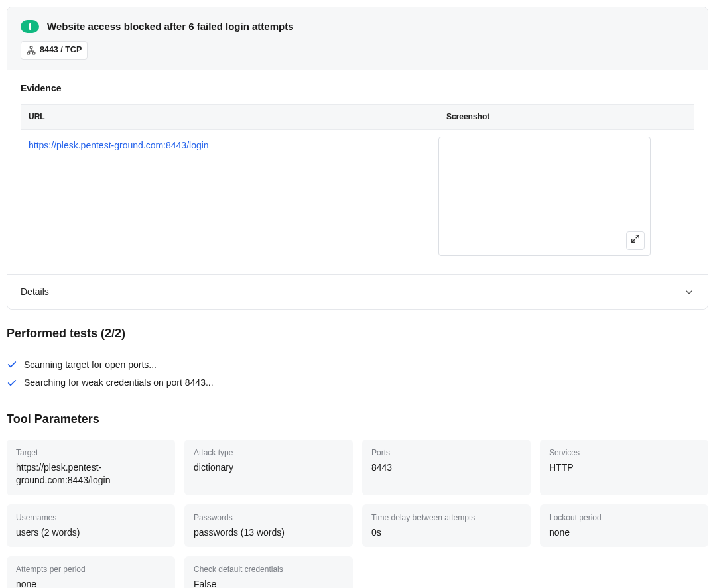 This screenshot has width=715, height=588. What do you see at coordinates (31, 50) in the screenshot?
I see `network-icon` at bounding box center [31, 50].